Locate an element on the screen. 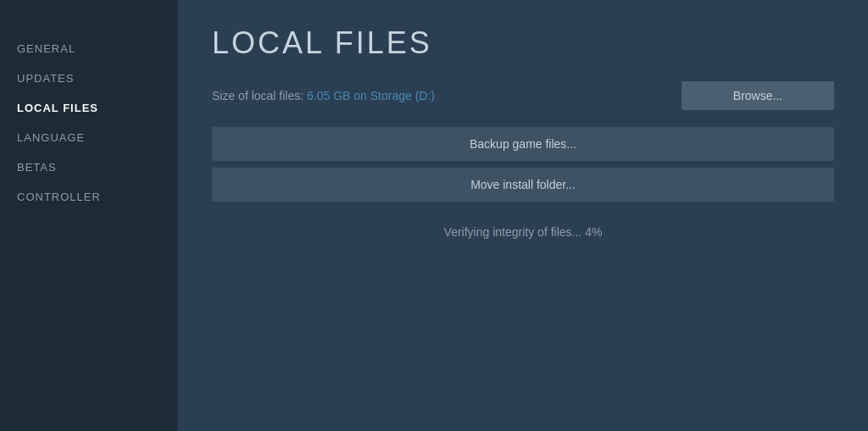 Image resolution: width=868 pixels, height=431 pixels. verify-integrity-status: Verifying integrity of files... 4% is located at coordinates (523, 232).